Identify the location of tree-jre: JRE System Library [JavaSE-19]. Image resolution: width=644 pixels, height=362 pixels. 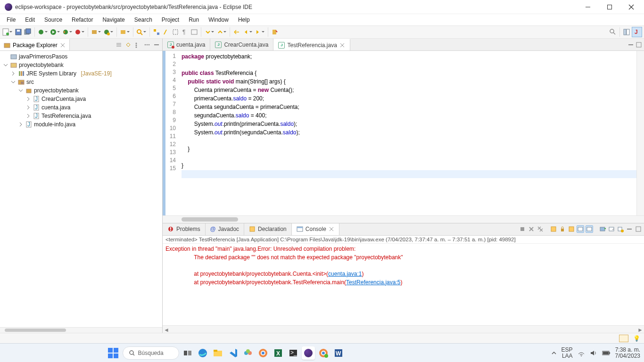
(81, 74).